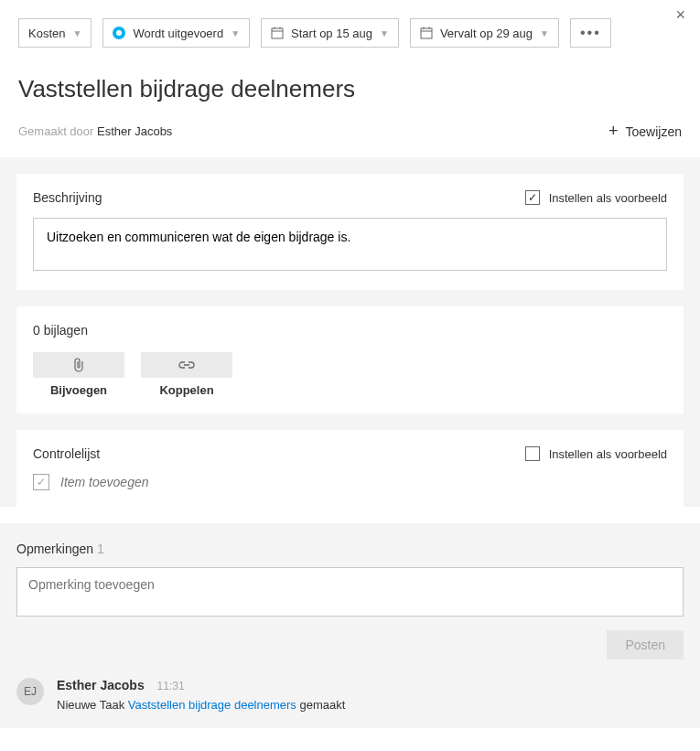 The width and height of the screenshot is (700, 751). I want to click on description-input, so click(350, 244).